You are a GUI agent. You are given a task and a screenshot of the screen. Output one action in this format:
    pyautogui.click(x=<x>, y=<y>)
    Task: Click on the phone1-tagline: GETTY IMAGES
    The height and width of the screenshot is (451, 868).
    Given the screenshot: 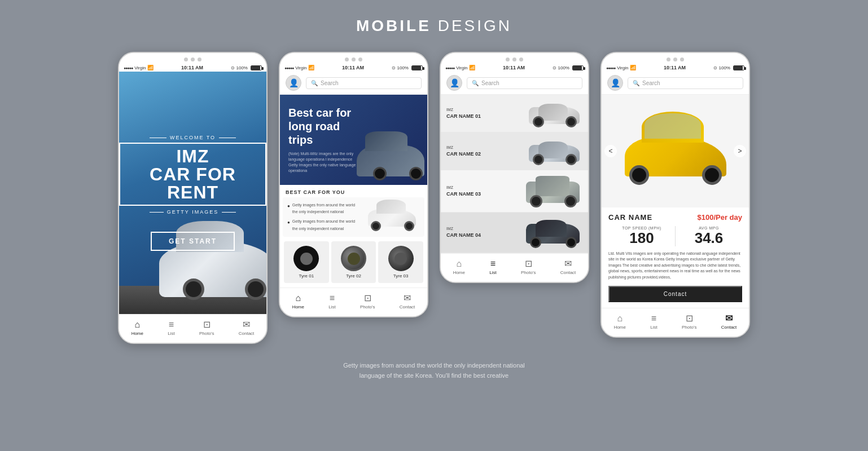 What is the action you would take?
    pyautogui.click(x=193, y=212)
    